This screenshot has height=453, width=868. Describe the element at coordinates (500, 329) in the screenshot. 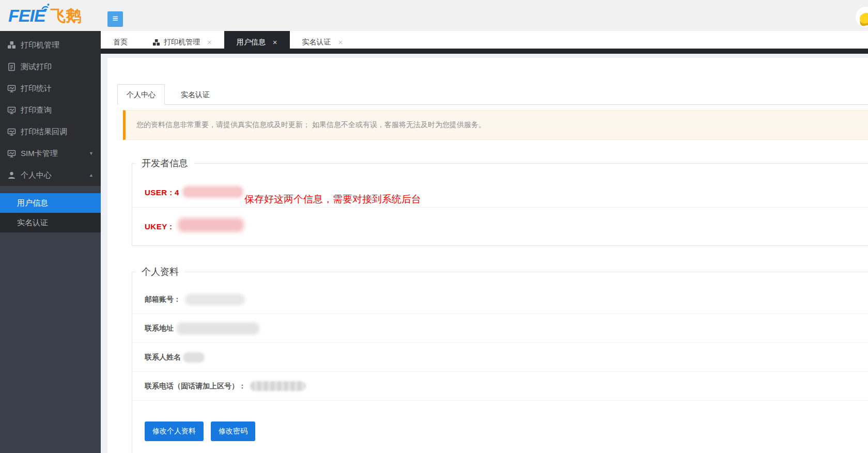

I see `address-row: 联系地址` at that location.